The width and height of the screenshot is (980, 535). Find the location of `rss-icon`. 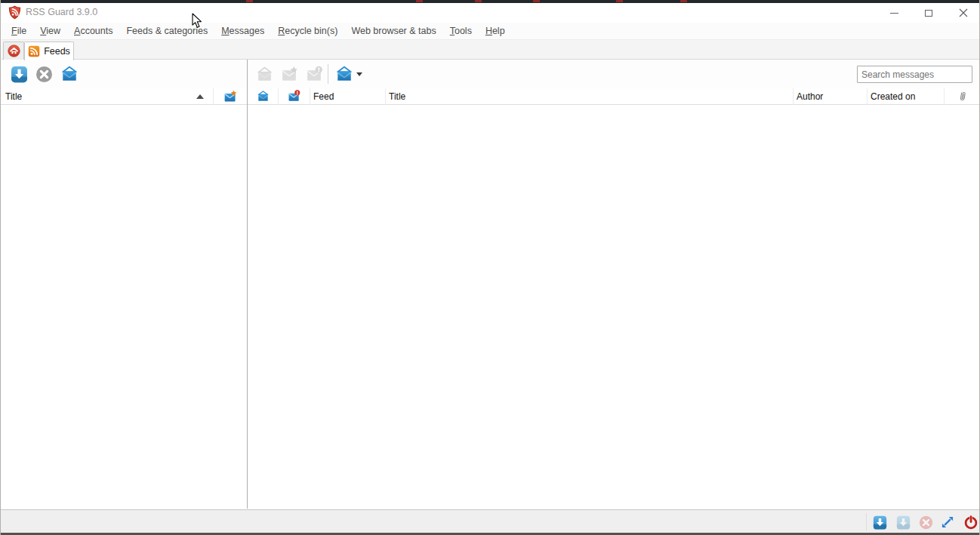

rss-icon is located at coordinates (34, 51).